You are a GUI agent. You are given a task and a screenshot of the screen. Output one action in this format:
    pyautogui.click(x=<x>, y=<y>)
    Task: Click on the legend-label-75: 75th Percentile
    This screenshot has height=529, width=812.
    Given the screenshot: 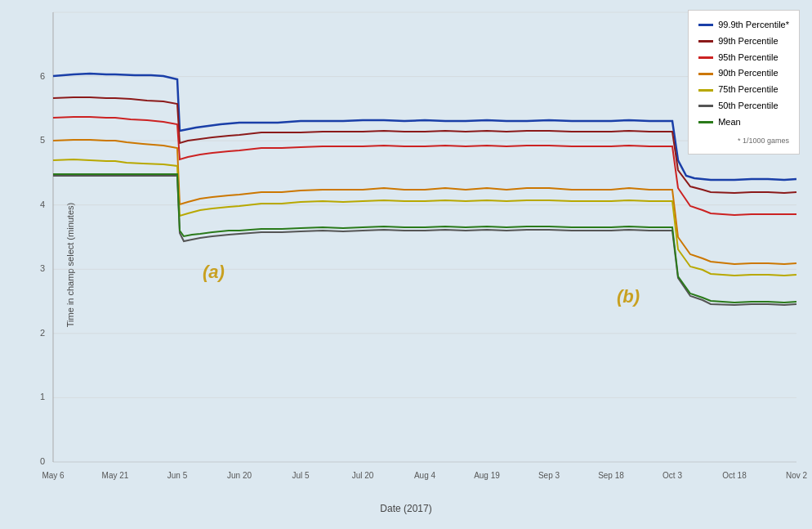 What is the action you would take?
    pyautogui.click(x=748, y=90)
    